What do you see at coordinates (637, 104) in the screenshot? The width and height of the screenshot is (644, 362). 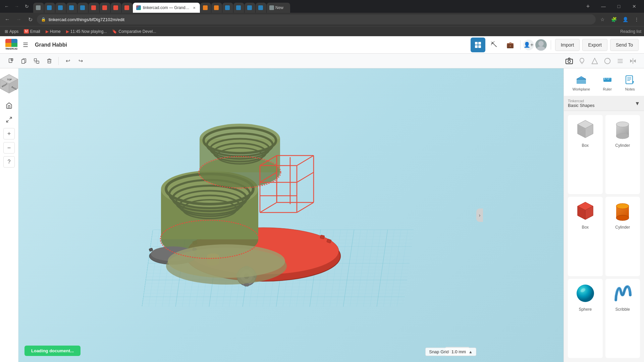 I see `shapes-dropdown-arrow: ▼` at bounding box center [637, 104].